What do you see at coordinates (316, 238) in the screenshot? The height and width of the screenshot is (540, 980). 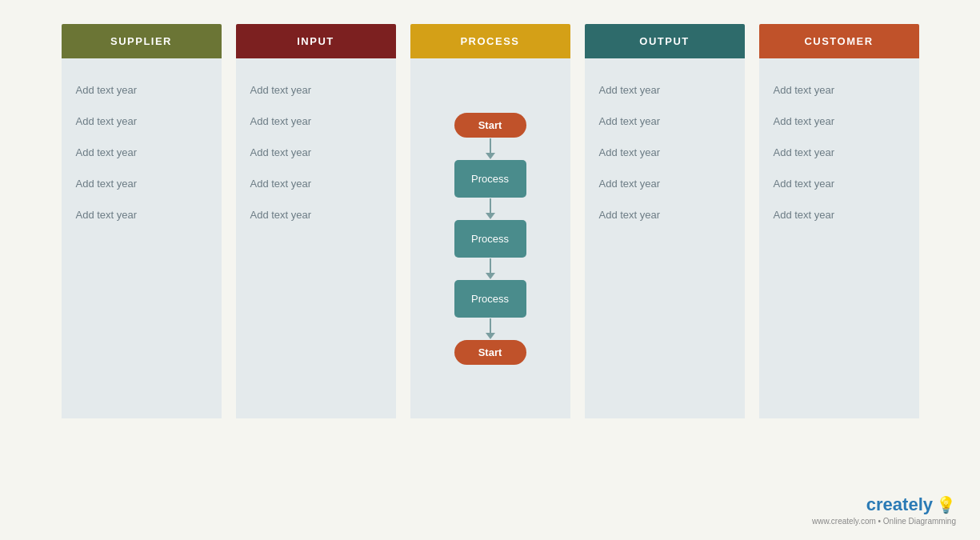 I see `input-body: Add text year Add text year Add text yea…` at bounding box center [316, 238].